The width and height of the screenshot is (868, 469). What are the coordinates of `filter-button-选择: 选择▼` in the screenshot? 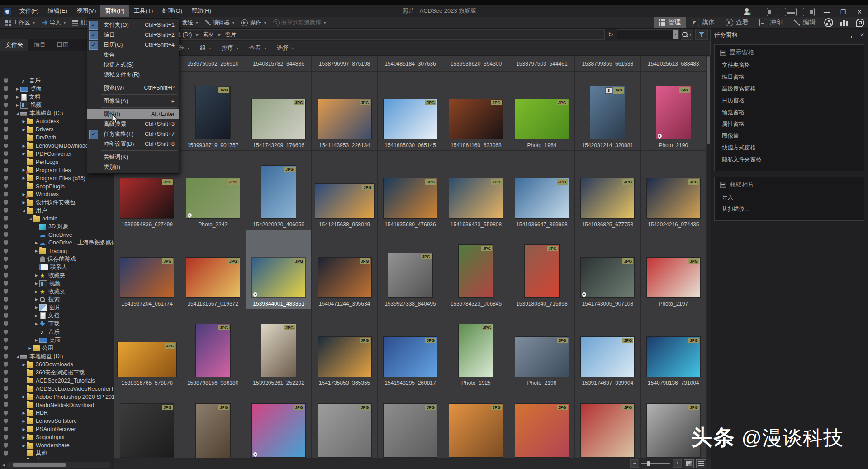 It's located at (286, 48).